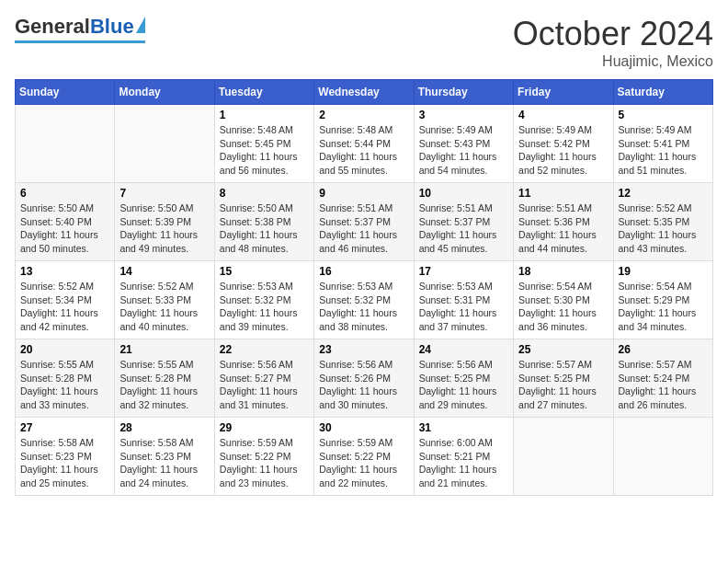 Image resolution: width=728 pixels, height=563 pixels. What do you see at coordinates (563, 300) in the screenshot?
I see `calendar-cell: 18Sunrise: 5:54 AMSunset: 5:30 PMDayligh…` at bounding box center [563, 300].